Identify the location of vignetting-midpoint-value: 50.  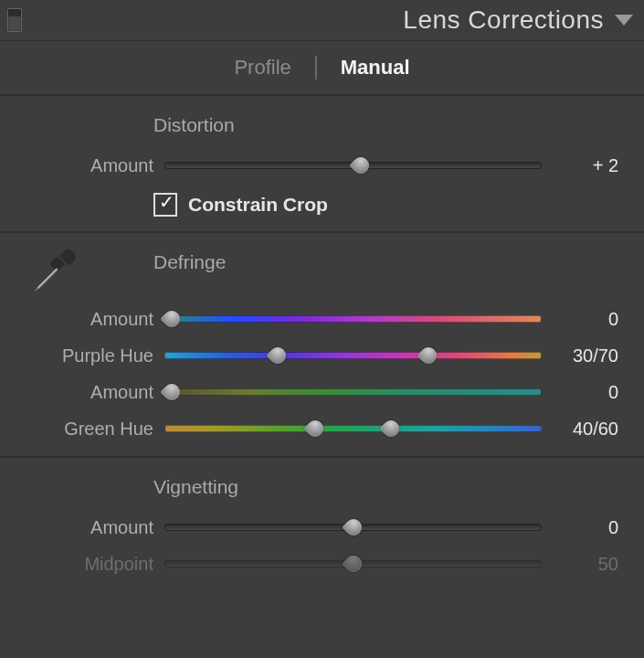
(580, 565).